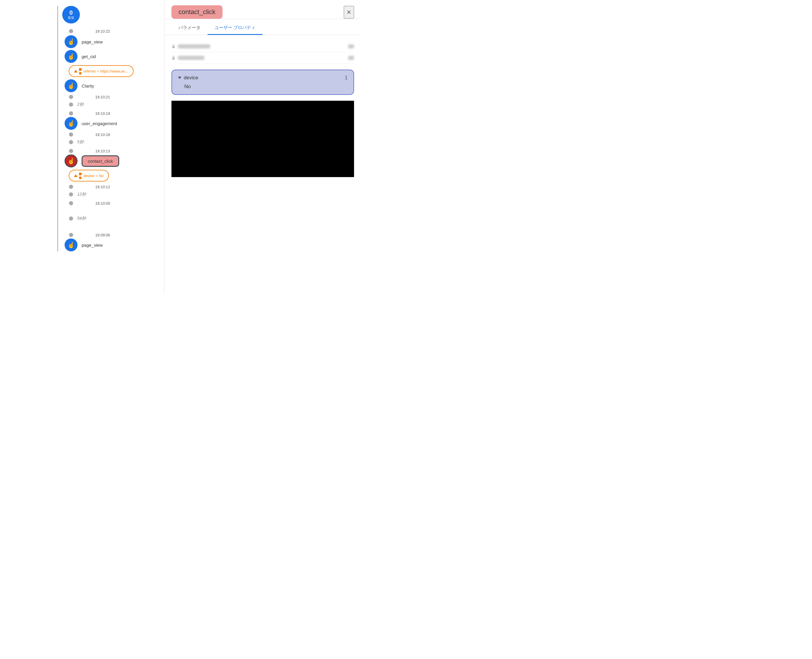  What do you see at coordinates (114, 134) in the screenshot?
I see `time-label-4: 19:10:18` at bounding box center [114, 134].